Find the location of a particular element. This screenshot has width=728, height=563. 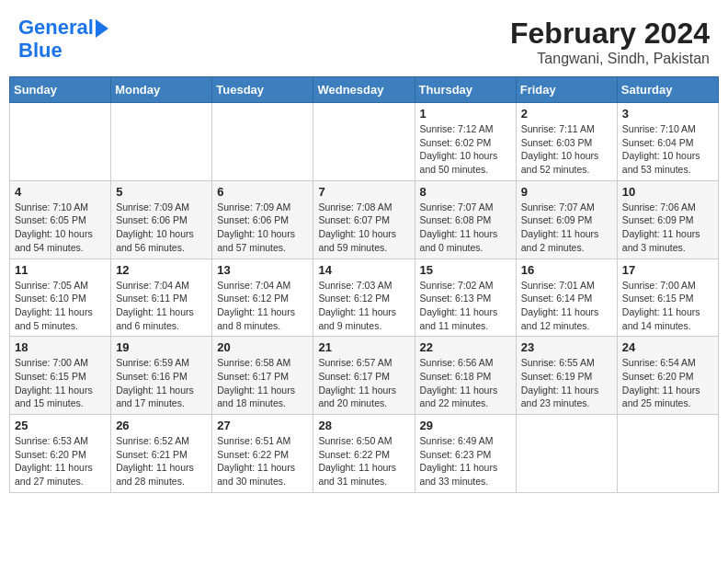

calendar-week-row: 18Sunrise: 7:00 AMSunset: 6:15 PMDayligh… is located at coordinates (364, 375).